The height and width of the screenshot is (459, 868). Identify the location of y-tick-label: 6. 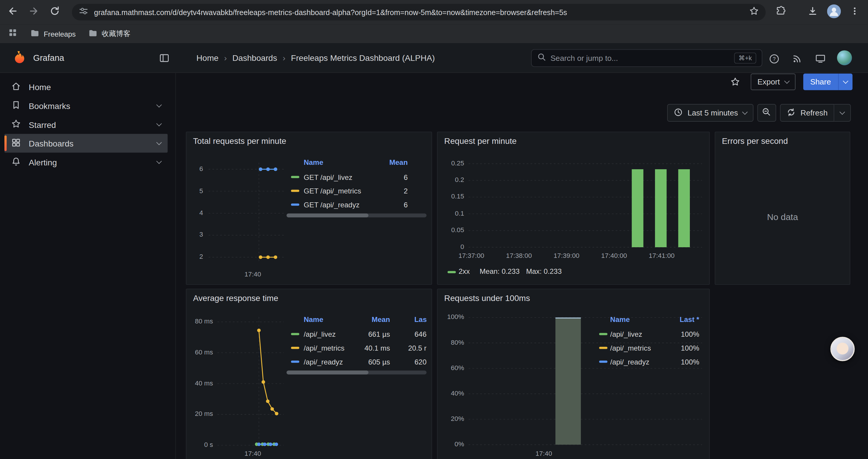
(195, 168).